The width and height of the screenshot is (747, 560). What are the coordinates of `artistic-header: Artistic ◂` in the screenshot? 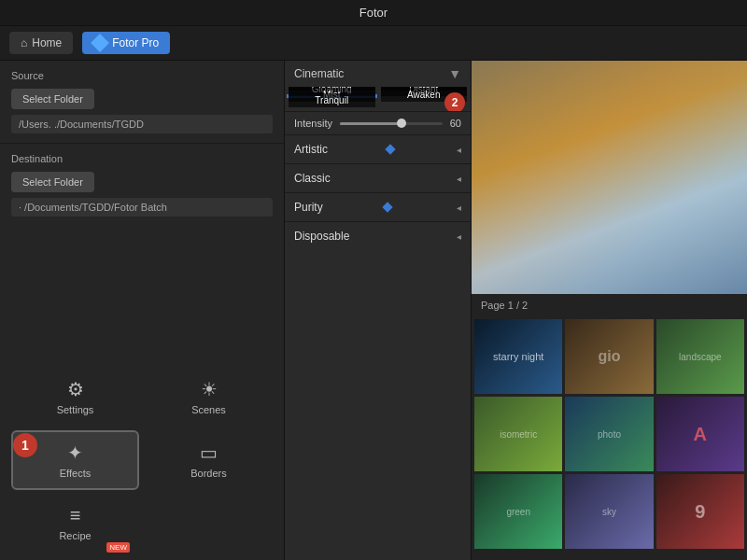 It's located at (377, 149).